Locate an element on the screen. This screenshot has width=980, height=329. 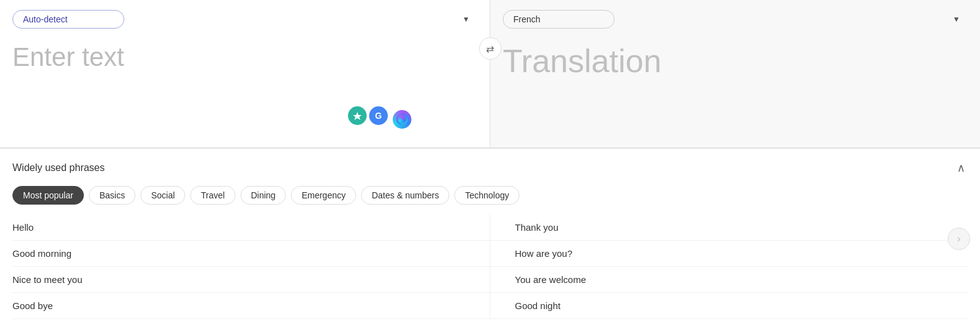
floating-icons: G is located at coordinates (380, 116).